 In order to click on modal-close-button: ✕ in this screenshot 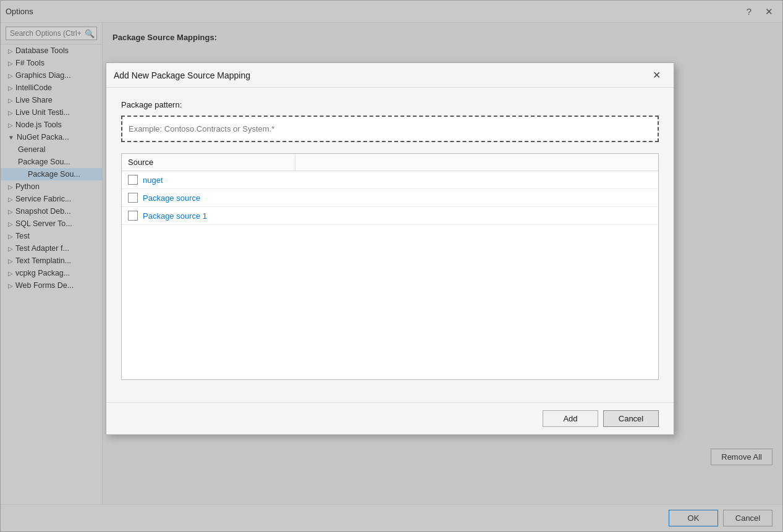, I will do `click(656, 75)`.